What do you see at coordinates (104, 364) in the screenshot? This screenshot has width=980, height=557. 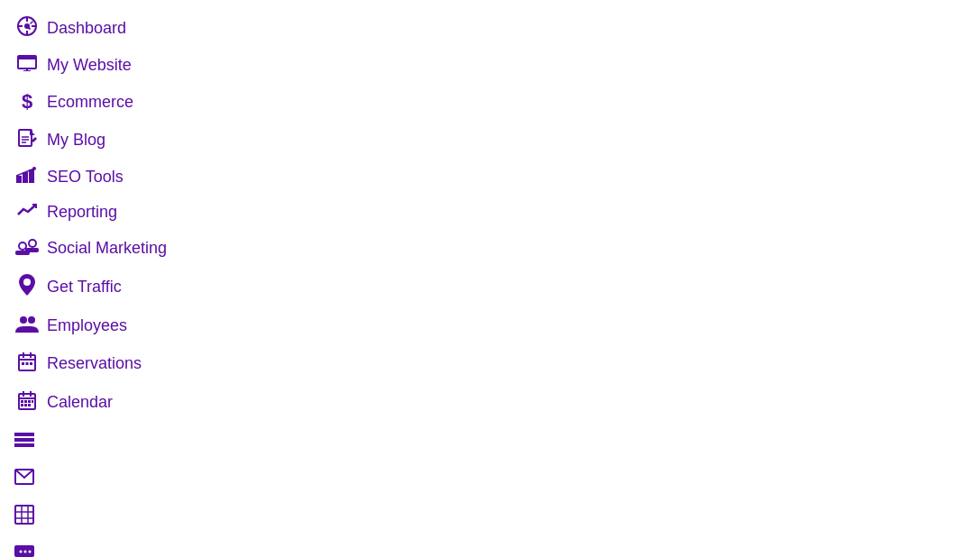 I see `sidebar-item-reservations: Reservations` at bounding box center [104, 364].